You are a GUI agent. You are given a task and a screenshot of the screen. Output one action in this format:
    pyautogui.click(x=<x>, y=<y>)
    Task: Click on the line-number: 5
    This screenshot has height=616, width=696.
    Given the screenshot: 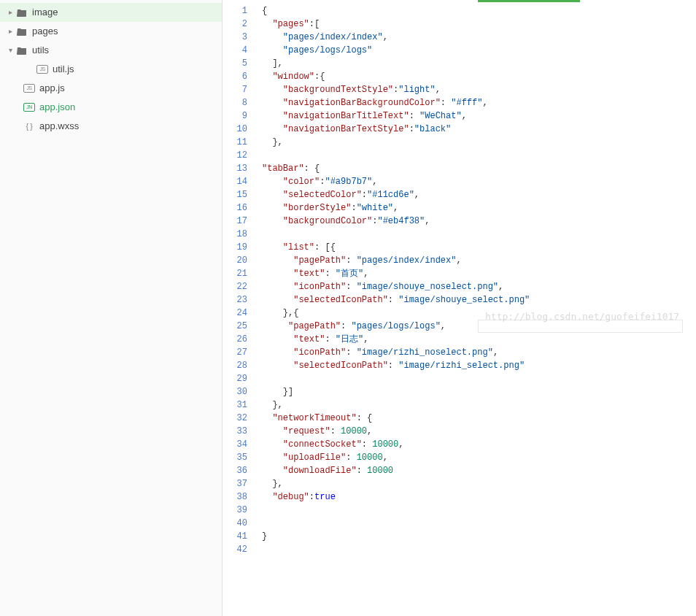 What is the action you would take?
    pyautogui.click(x=235, y=63)
    